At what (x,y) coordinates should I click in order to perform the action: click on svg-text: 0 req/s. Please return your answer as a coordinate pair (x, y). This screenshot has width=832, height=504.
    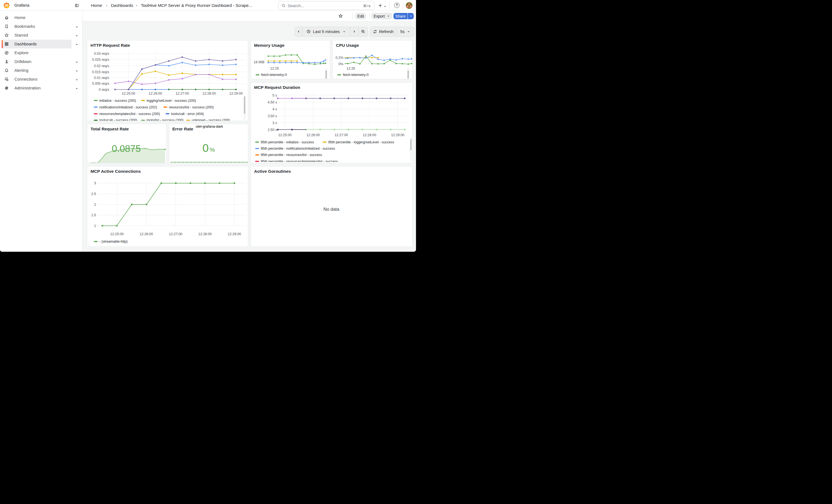
    Looking at the image, I should click on (104, 89).